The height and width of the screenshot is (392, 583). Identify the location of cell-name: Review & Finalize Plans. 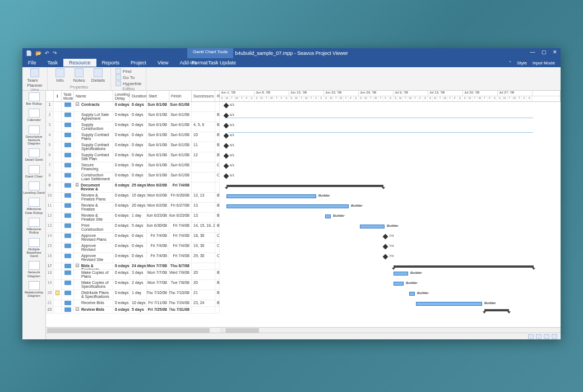
(94, 197).